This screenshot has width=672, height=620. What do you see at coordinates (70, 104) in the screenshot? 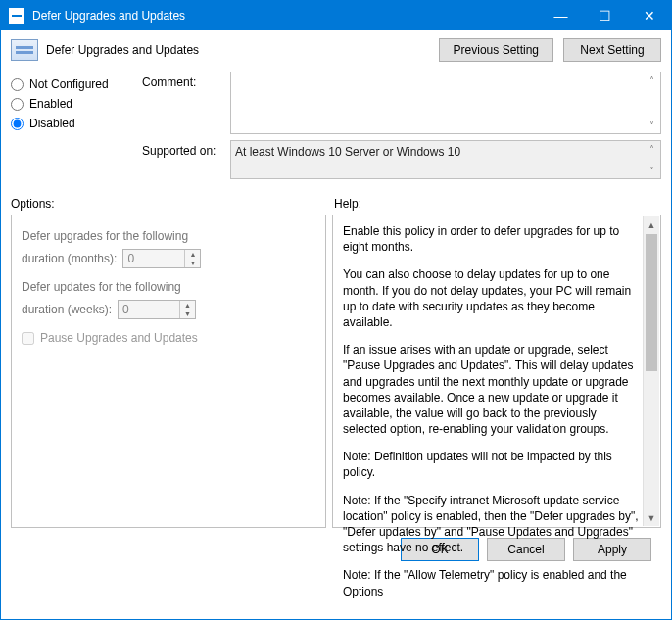
I see `radio-enabled: Enabled` at bounding box center [70, 104].